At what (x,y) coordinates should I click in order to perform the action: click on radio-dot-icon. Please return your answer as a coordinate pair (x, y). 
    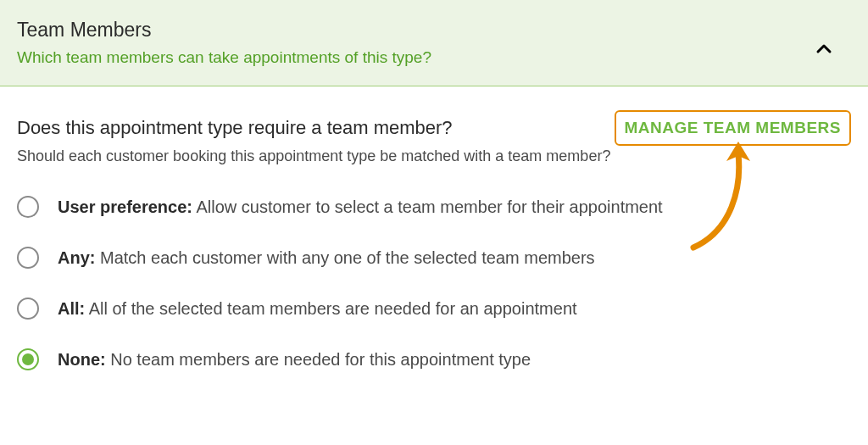
    Looking at the image, I should click on (28, 359).